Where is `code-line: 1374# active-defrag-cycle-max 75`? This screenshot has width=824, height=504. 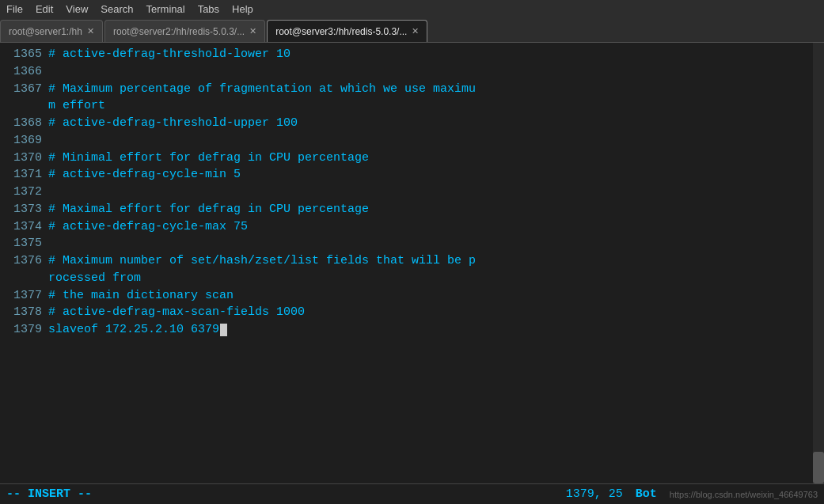 code-line: 1374# active-defrag-cycle-max 75 is located at coordinates (407, 227).